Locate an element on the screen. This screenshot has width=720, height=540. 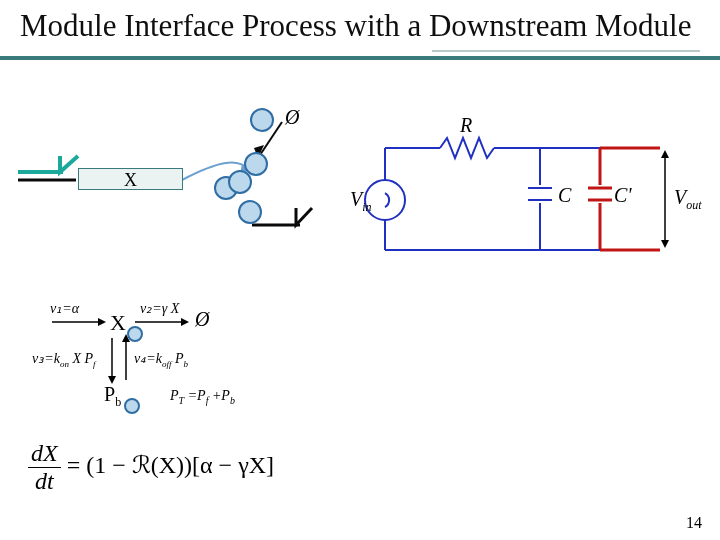
pt-b-sub: b is located at coordinates (232, 400).